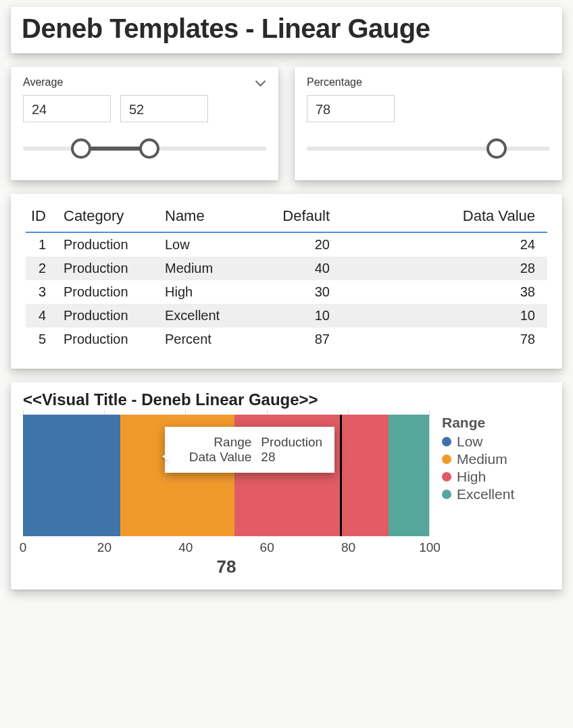  What do you see at coordinates (210, 316) in the screenshot?
I see `cell-name: Excellent` at bounding box center [210, 316].